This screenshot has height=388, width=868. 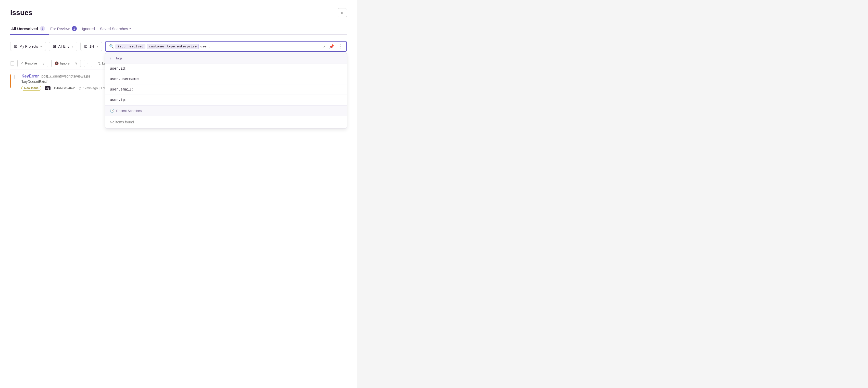 I want to click on page-header: Issues ▷, so click(x=179, y=13).